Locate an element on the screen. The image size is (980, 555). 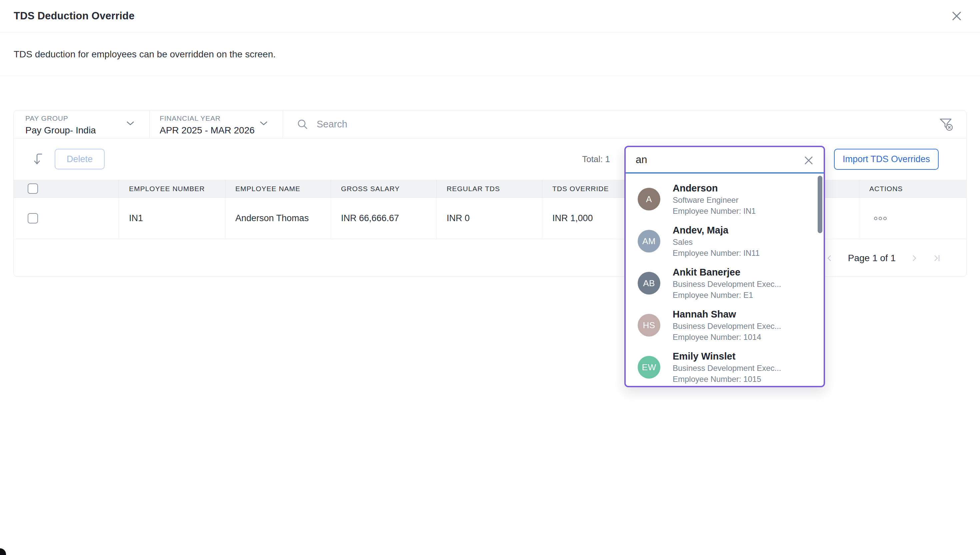
previous-page-icon is located at coordinates (829, 258).